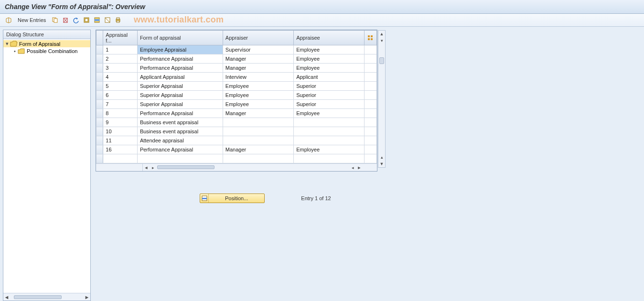 The height and width of the screenshot is (301, 644). What do you see at coordinates (120, 150) in the screenshot?
I see `cell-id: 16` at bounding box center [120, 150].